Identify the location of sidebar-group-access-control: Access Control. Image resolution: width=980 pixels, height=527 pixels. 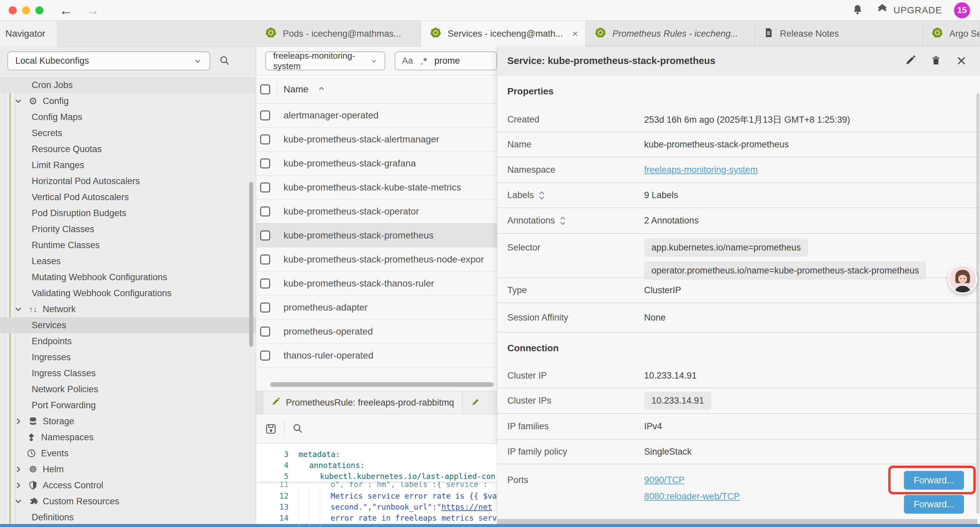
(128, 485).